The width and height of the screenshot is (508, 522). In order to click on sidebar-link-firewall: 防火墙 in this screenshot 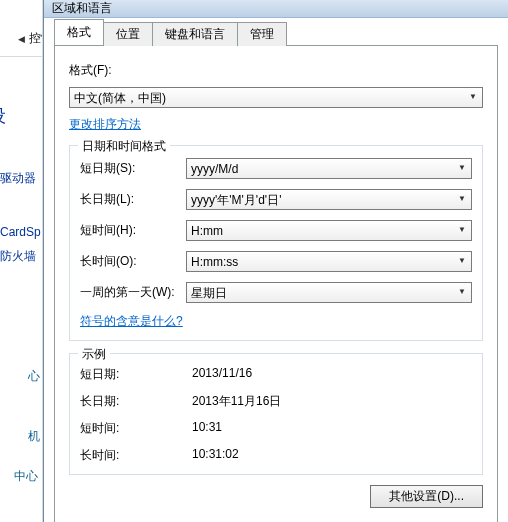, I will do `click(18, 256)`.